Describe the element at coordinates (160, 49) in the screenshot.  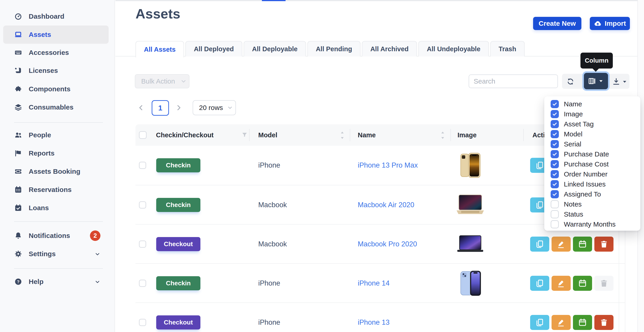
I see `tab-all-assets: All Assets` at that location.